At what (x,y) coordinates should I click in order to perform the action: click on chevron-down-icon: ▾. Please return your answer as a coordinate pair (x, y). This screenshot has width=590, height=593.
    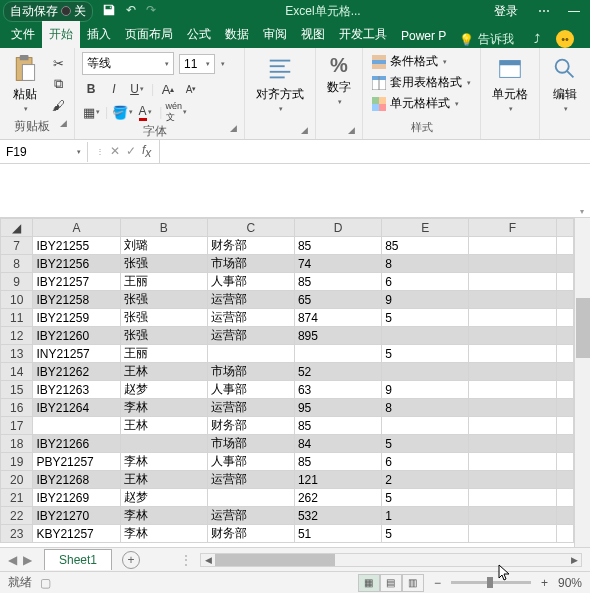
    Looking at the image, I should click on (223, 64).